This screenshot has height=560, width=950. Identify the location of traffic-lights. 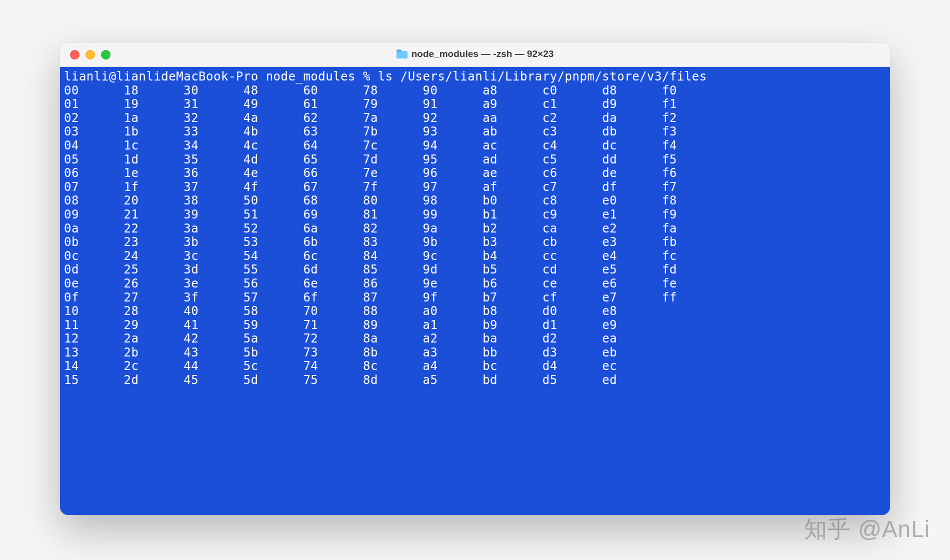
(85, 55).